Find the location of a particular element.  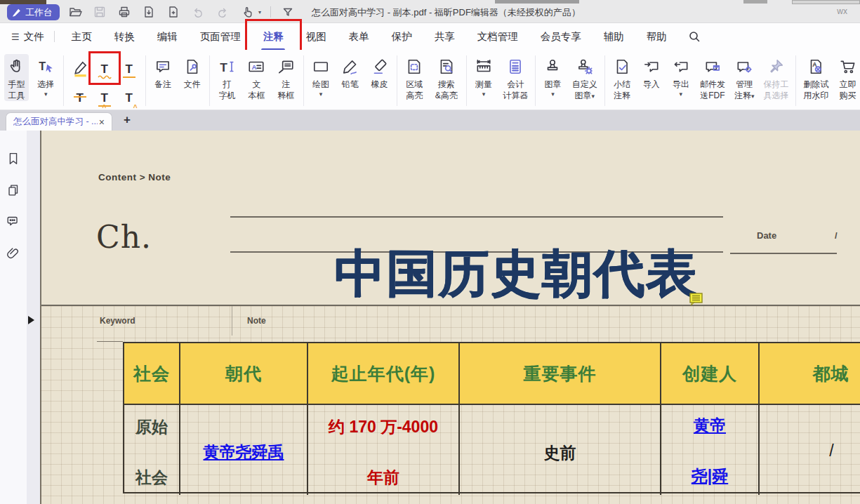

sticky-note-annotation-icon is located at coordinates (696, 302).